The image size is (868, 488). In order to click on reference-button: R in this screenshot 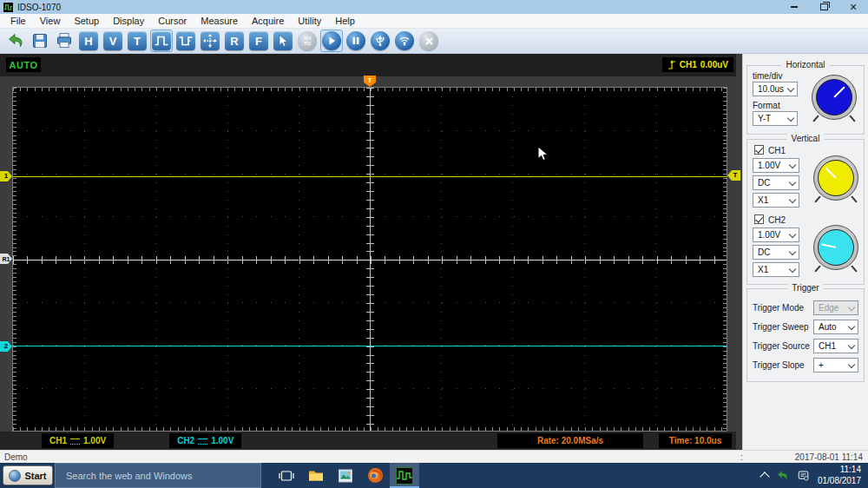, I will do `click(234, 41)`.